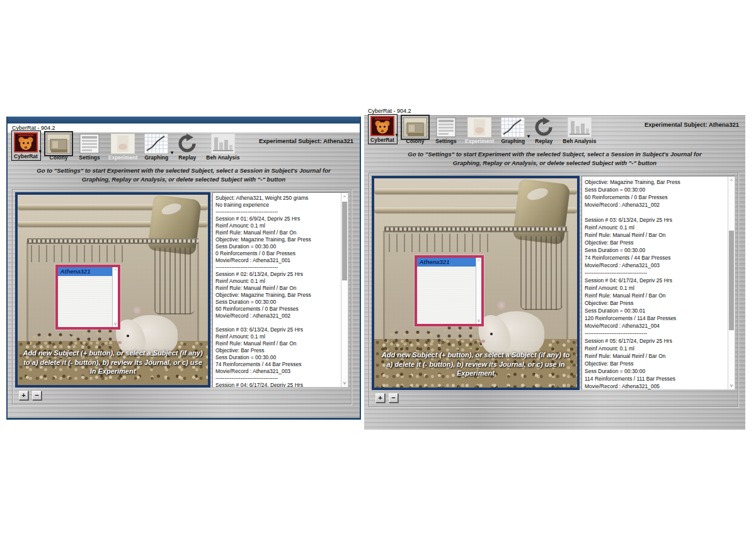 The image size is (756, 535). Describe the element at coordinates (26, 156) in the screenshot. I see `toolbar-button-label: CyberRat` at that location.